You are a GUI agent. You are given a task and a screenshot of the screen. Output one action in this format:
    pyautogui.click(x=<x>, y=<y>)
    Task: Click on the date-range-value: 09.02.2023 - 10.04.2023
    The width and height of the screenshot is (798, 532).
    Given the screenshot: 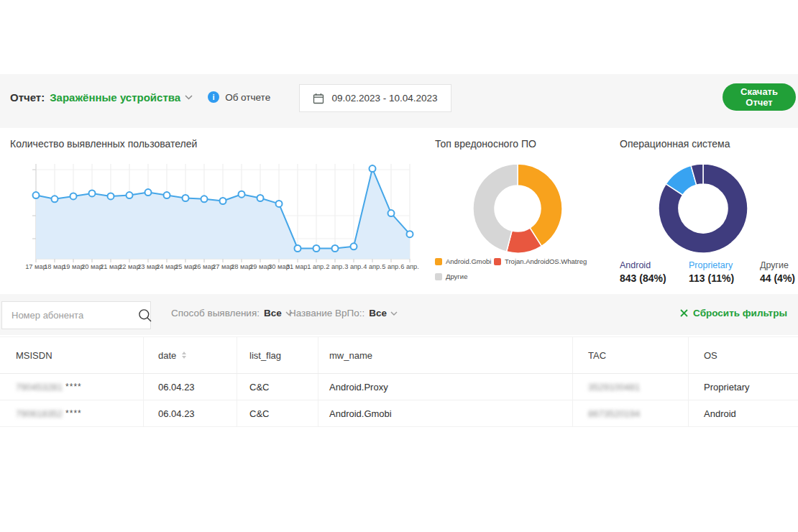 What is the action you would take?
    pyautogui.click(x=384, y=98)
    